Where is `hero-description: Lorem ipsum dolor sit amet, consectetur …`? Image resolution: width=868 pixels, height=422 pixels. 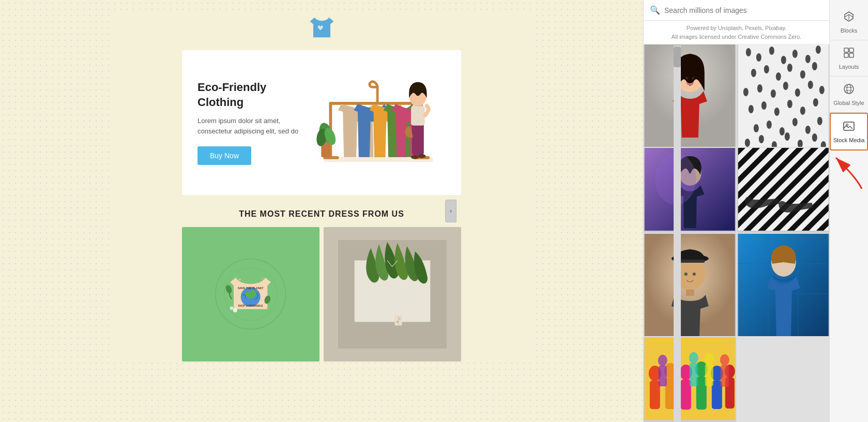 hero-description: Lorem ipsum dolor sit amet, consectetur … is located at coordinates (249, 126).